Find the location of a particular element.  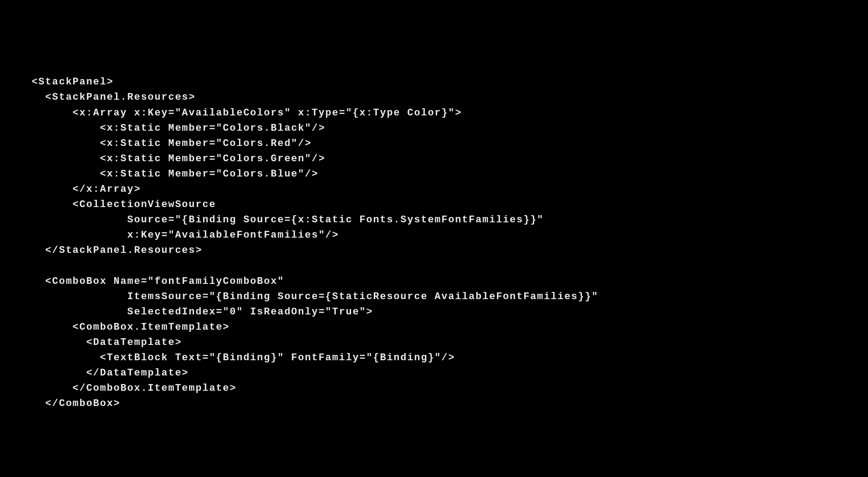

code-line: SelectedIndex="0" IsReadOnly="True"> is located at coordinates (196, 312).